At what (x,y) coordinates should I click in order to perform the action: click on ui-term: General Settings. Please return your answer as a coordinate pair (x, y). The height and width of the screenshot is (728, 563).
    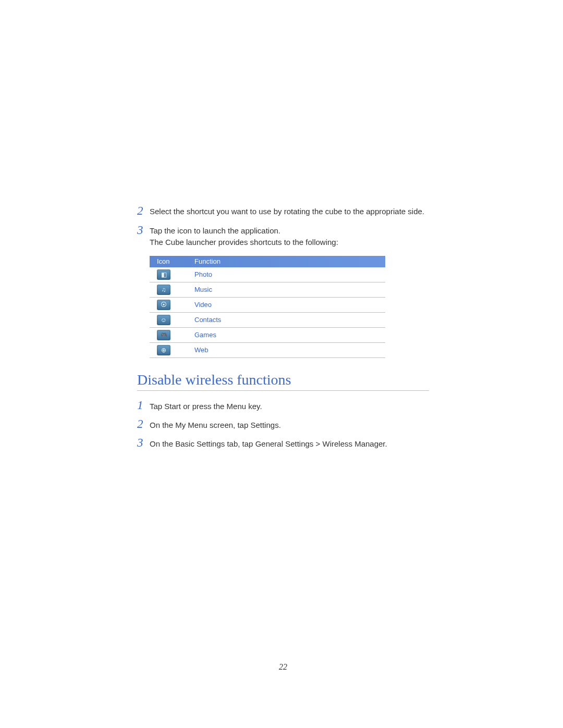
    Looking at the image, I should click on (285, 444).